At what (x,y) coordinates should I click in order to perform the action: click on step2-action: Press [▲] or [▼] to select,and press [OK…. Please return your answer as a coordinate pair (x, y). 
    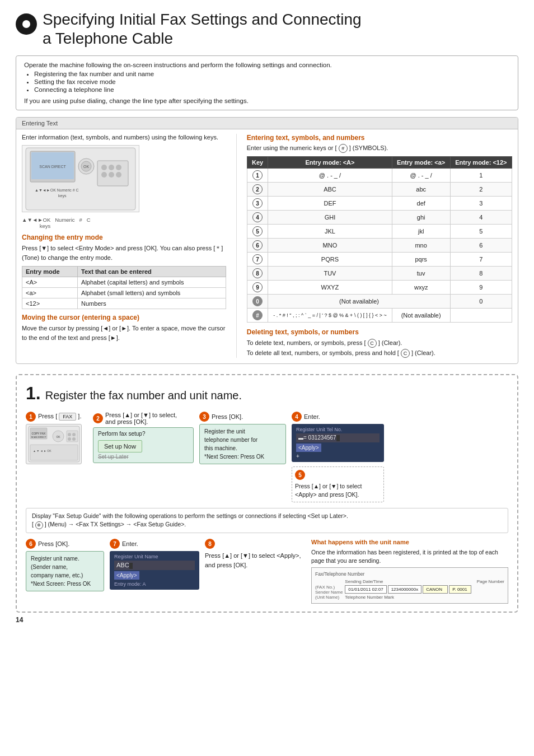
    Looking at the image, I should click on (141, 418).